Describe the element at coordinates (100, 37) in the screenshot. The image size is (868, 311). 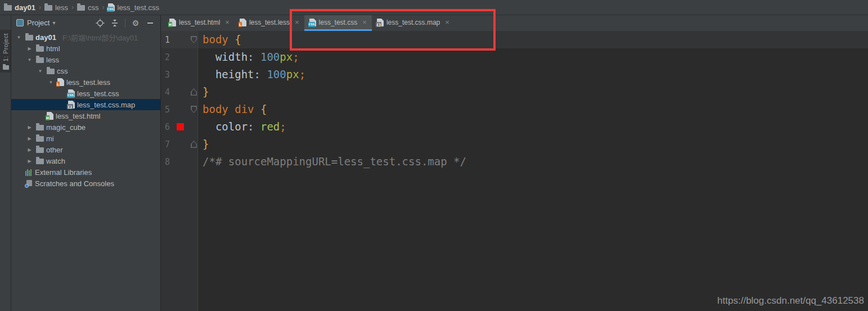
I see `tree-item-path: F:\前端\html部分\day01` at that location.